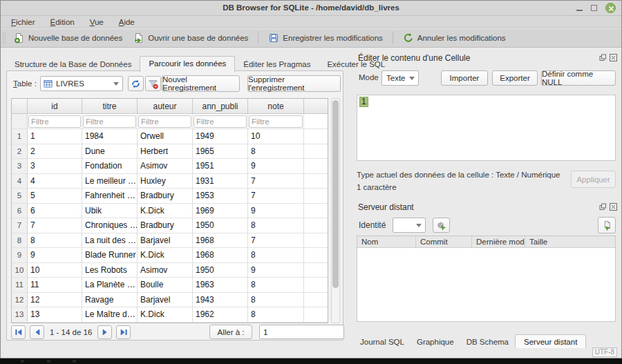 The width and height of the screenshot is (622, 364). I want to click on cell-titre: Chroniques …, so click(110, 226).